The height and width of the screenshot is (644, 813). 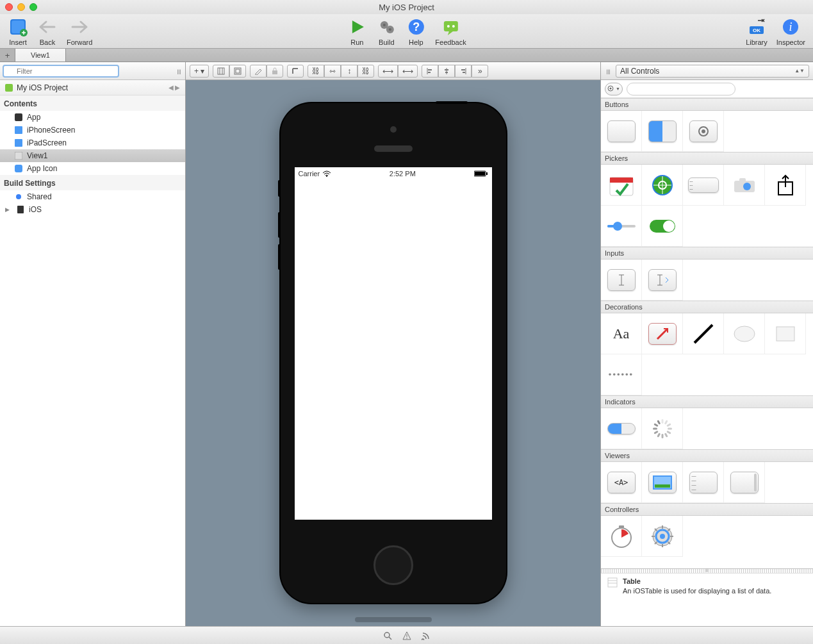 I want to click on device-screen: Carrier 2:52 PM, so click(x=393, y=343).